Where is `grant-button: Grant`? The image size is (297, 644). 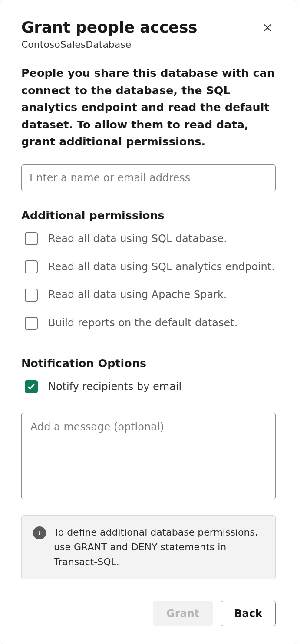 grant-button: Grant is located at coordinates (183, 614).